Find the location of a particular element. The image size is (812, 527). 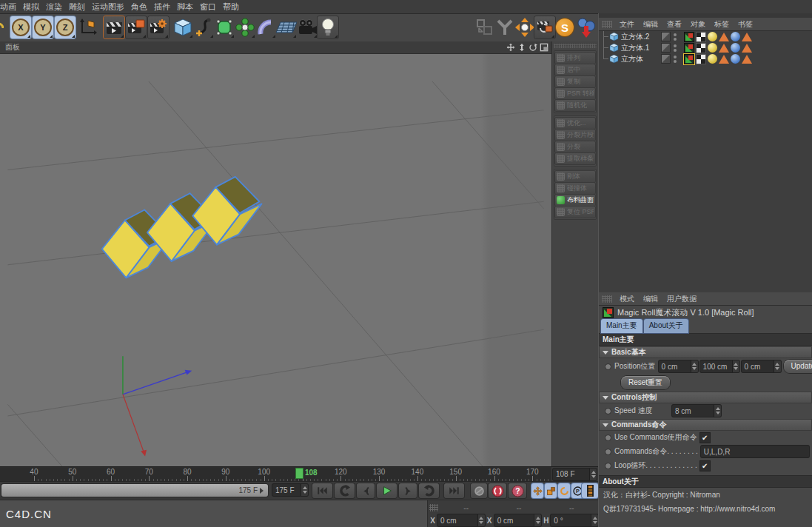

menu-item: 角色 is located at coordinates (139, 7).